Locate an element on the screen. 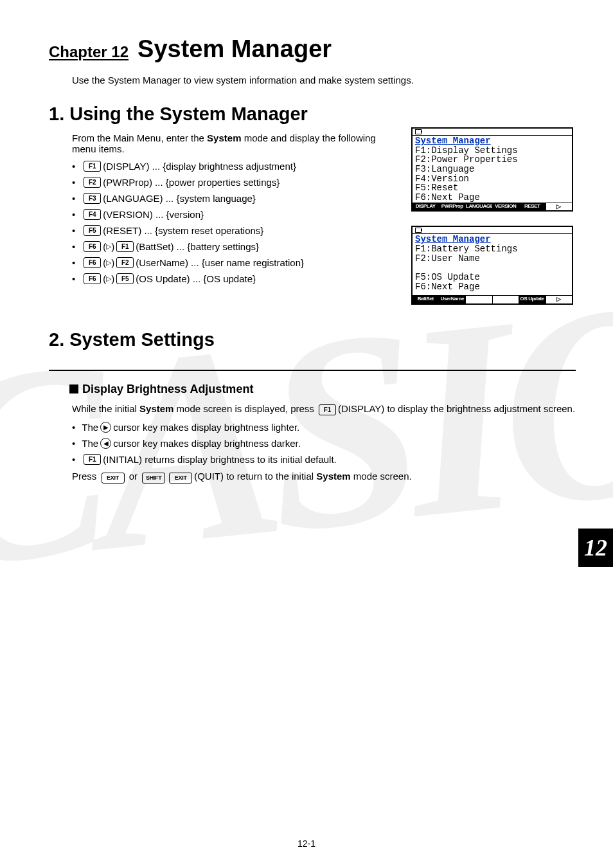 Image resolution: width=613 pixels, height=868 pixels. soft-key-tabs: BattSet UserName OS Update ▷ is located at coordinates (492, 299).